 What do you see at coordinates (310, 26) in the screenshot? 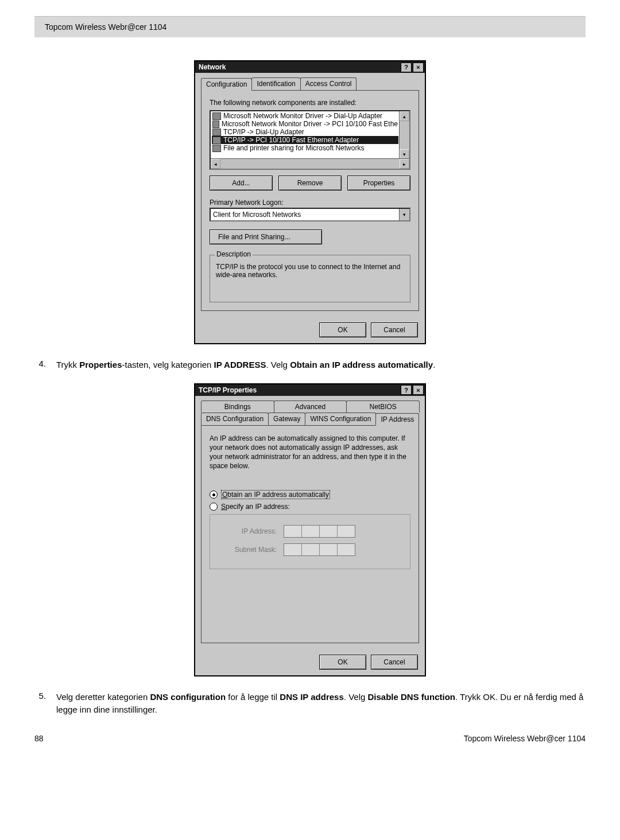
I see `header-bar: Topcom Wireless Webr@cer 1104` at bounding box center [310, 26].